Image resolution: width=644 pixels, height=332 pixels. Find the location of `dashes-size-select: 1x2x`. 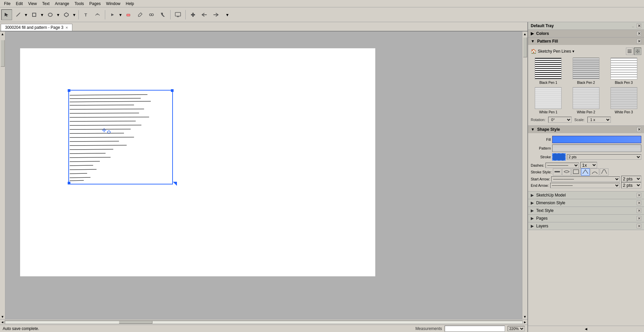

dashes-size-select: 1x2x is located at coordinates (589, 165).